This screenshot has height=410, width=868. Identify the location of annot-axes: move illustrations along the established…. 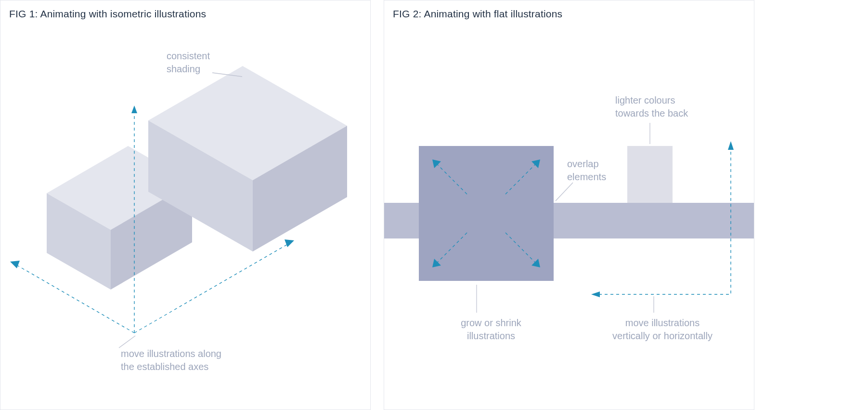
(171, 360).